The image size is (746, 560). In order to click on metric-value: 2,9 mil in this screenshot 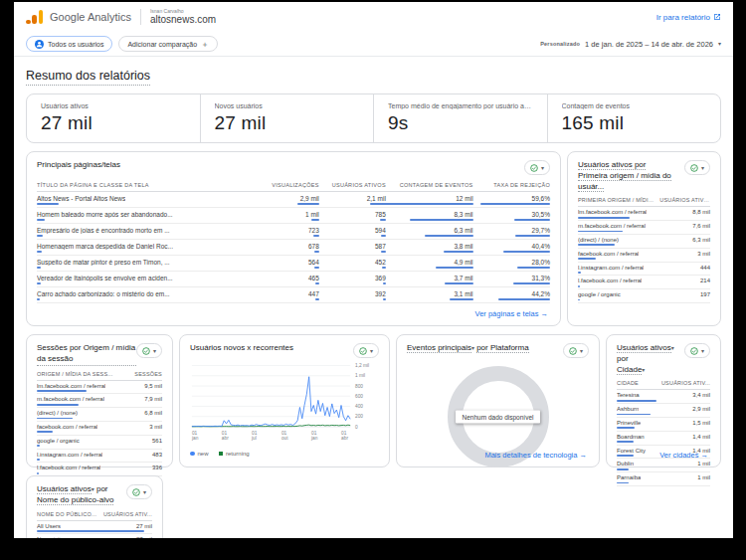, I will do `click(701, 409)`.